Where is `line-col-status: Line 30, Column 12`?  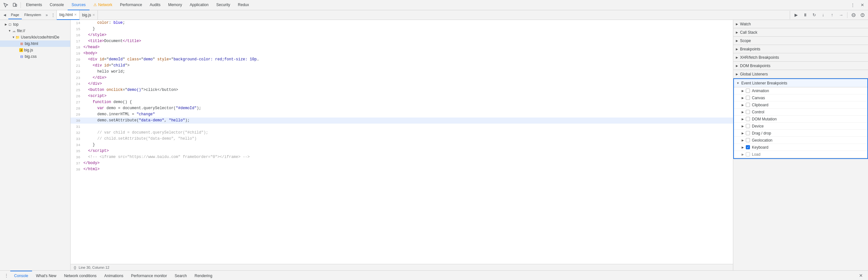 line-col-status: Line 30, Column 12 is located at coordinates (94, 268).